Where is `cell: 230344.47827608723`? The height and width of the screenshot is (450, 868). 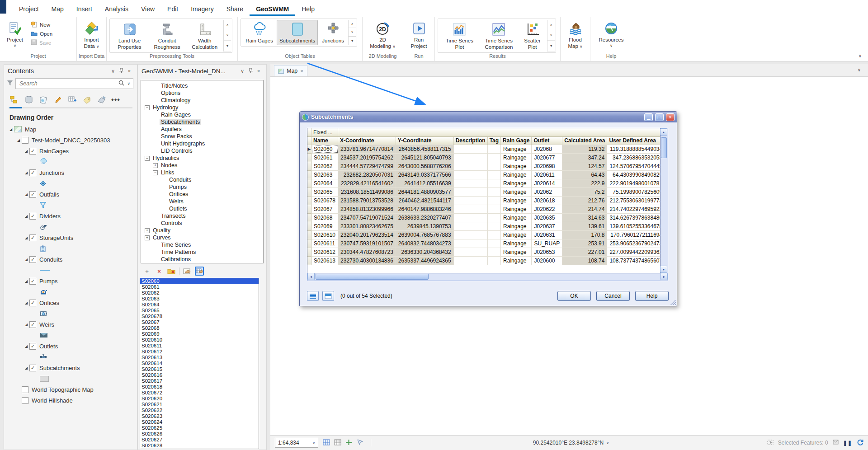
cell: 230344.47827608723 is located at coordinates (367, 252).